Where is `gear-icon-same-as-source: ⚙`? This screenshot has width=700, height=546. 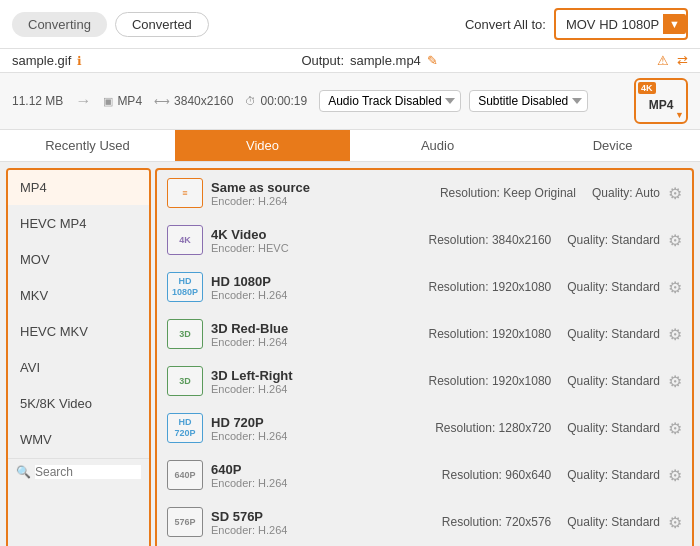 gear-icon-same-as-source: ⚙ is located at coordinates (675, 194).